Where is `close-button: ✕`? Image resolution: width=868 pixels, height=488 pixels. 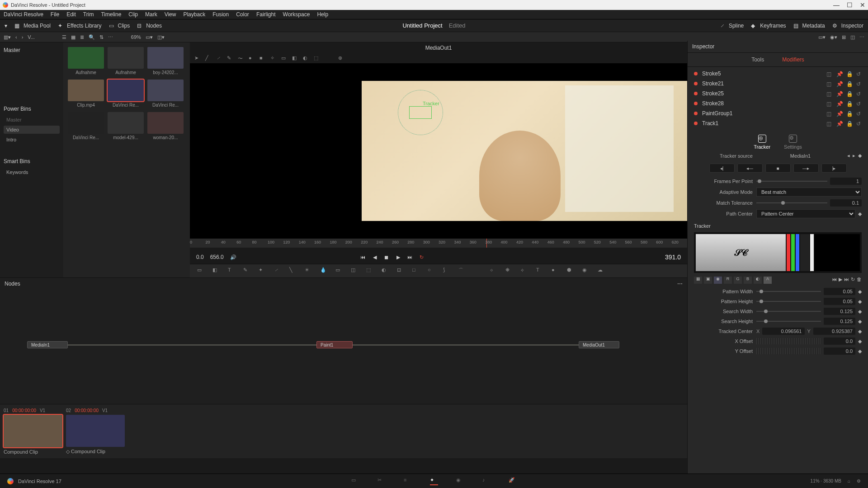
close-button: ✕ is located at coordinates (863, 5).